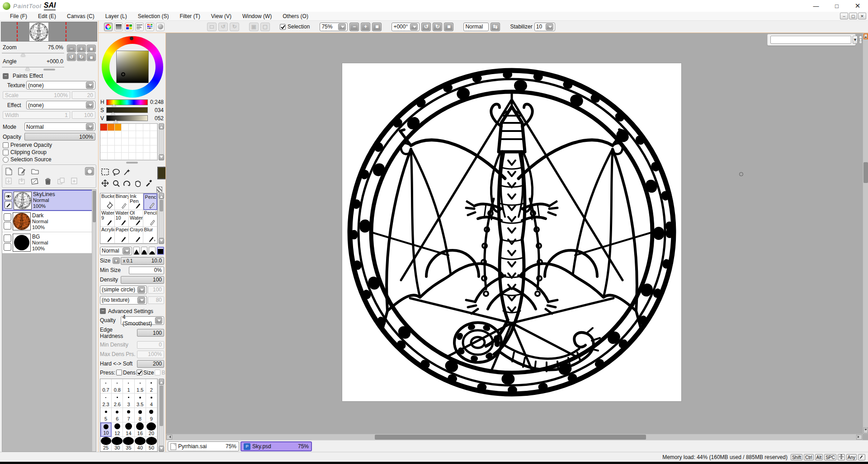 Image resolution: width=868 pixels, height=464 pixels. What do you see at coordinates (106, 415) in the screenshot?
I see `brush-size-item: 5` at bounding box center [106, 415].